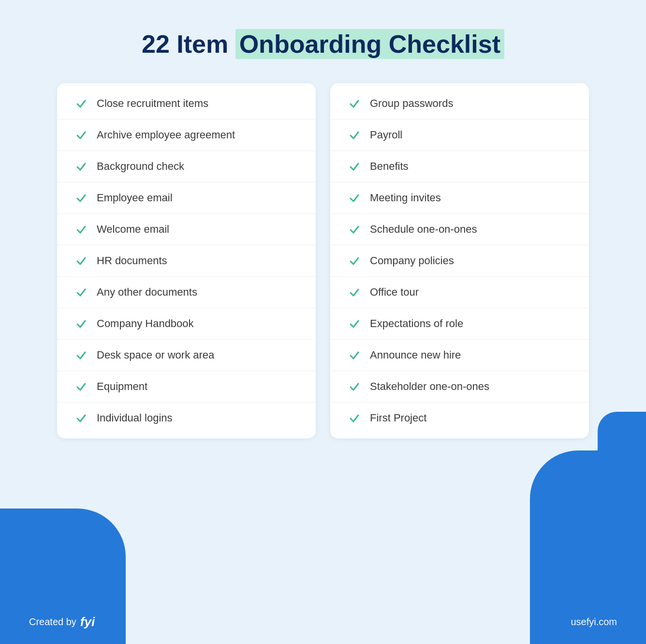  Describe the element at coordinates (459, 418) in the screenshot. I see `list-item: First Project` at that location.